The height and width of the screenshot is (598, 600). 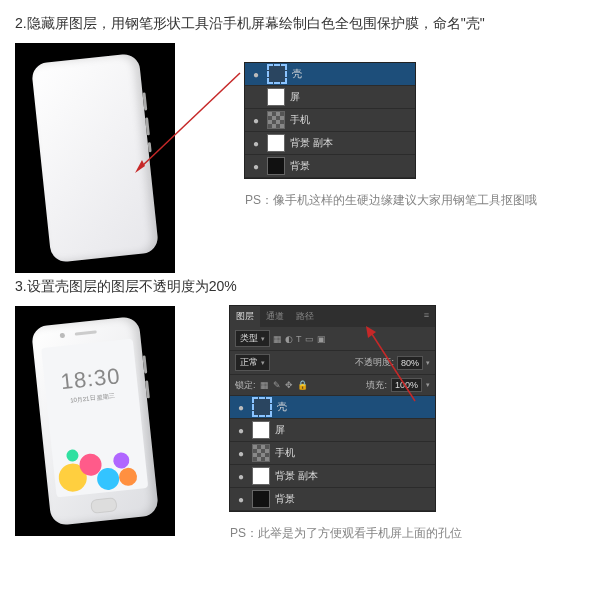 I want to click on tab-paths: 路径, so click(x=305, y=316).